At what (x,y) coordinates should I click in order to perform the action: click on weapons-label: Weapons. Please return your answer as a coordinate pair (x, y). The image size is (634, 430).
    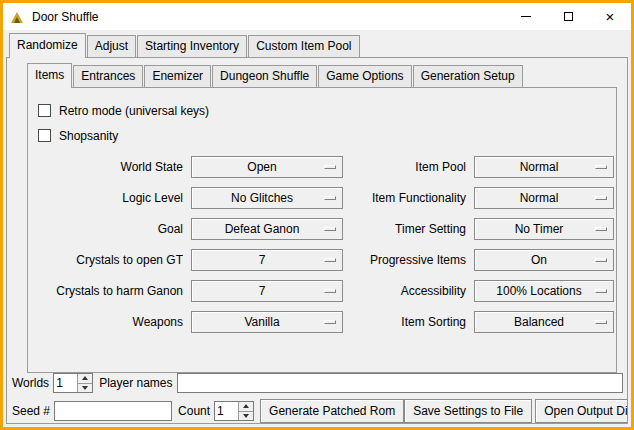
    Looking at the image, I should click on (110, 322).